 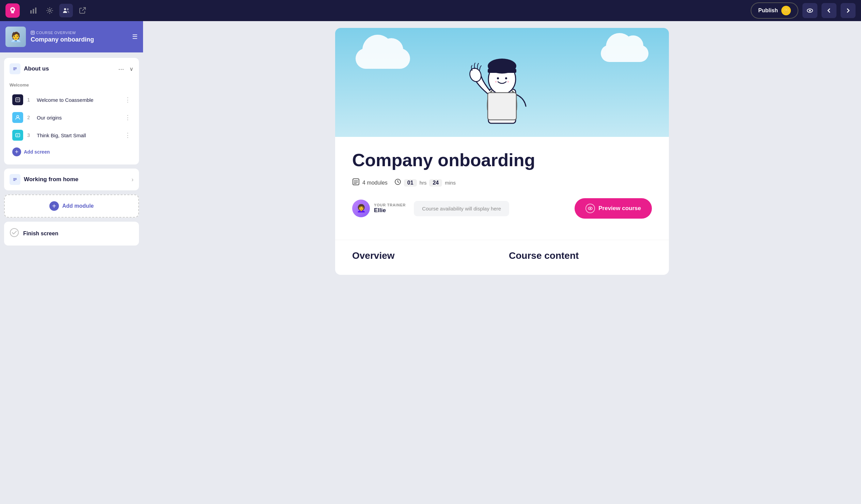 What do you see at coordinates (423, 182) in the screenshot?
I see `hrs-label: hrs` at bounding box center [423, 182].